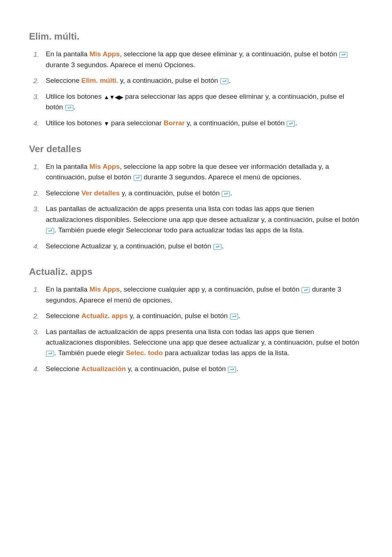 This screenshot has height=557, width=392. What do you see at coordinates (204, 246) in the screenshot?
I see `step-item: Seleccione Actualizar y, a continuación,…` at bounding box center [204, 246].